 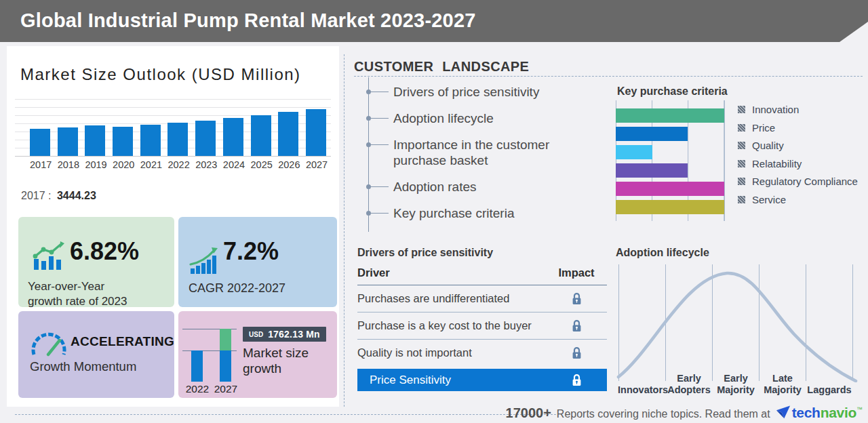 What do you see at coordinates (256, 335) in the screenshot?
I see `growth-currency: USD` at bounding box center [256, 335].